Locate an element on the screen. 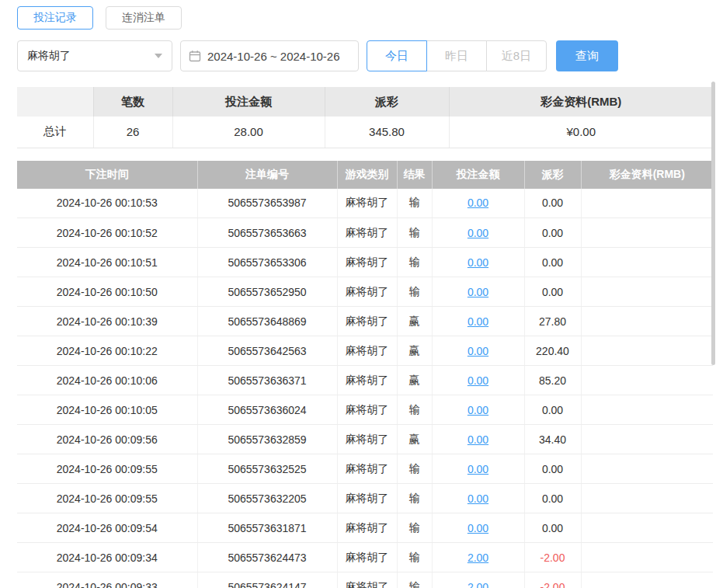 The image size is (716, 588). cell-bet-time: 2024-10-26 00:10:53 is located at coordinates (107, 204).